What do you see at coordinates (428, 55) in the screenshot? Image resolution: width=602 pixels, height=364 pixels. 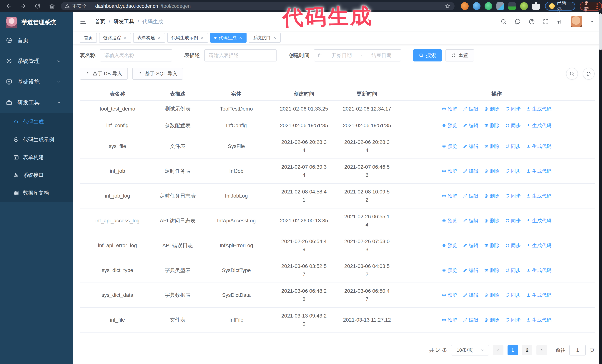 I see `search-button: 搜索` at bounding box center [428, 55].